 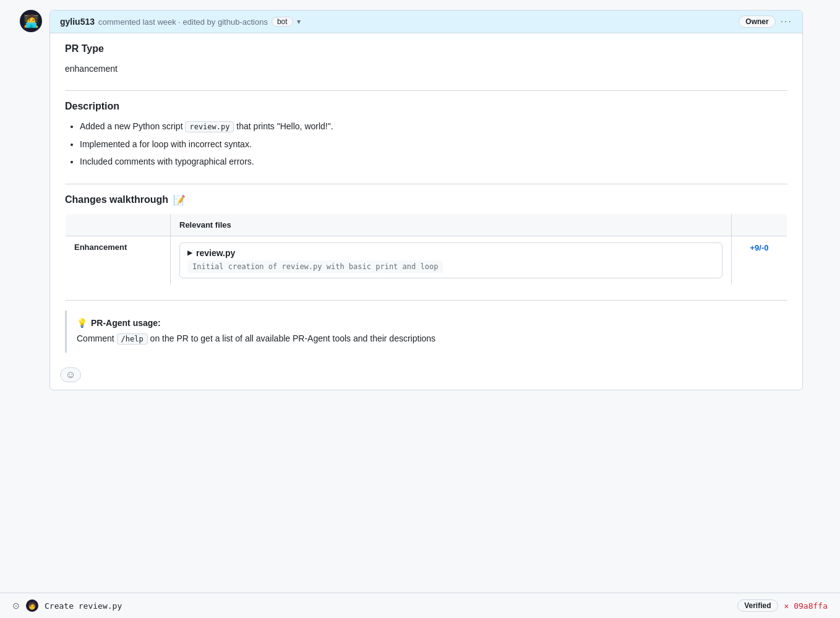 I want to click on list-item: Added a new Python script review.py that…, so click(x=434, y=126).